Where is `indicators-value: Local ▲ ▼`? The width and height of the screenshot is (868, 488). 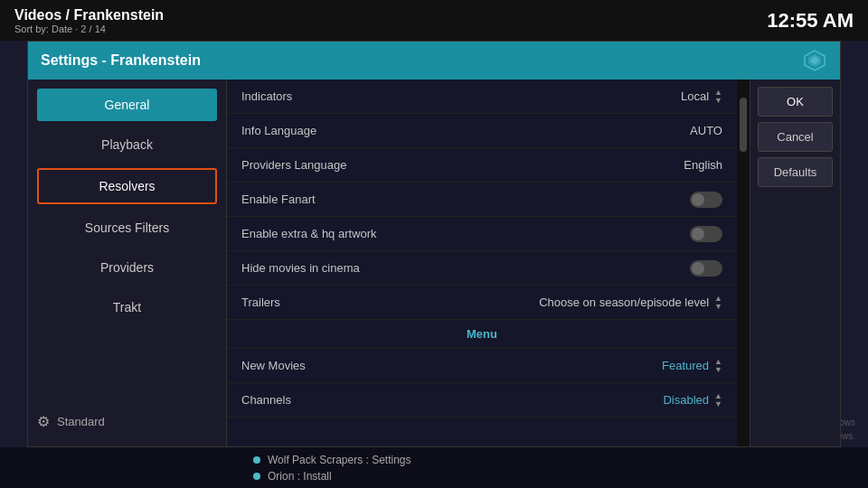
indicators-value: Local ▲ ▼ is located at coordinates (702, 97).